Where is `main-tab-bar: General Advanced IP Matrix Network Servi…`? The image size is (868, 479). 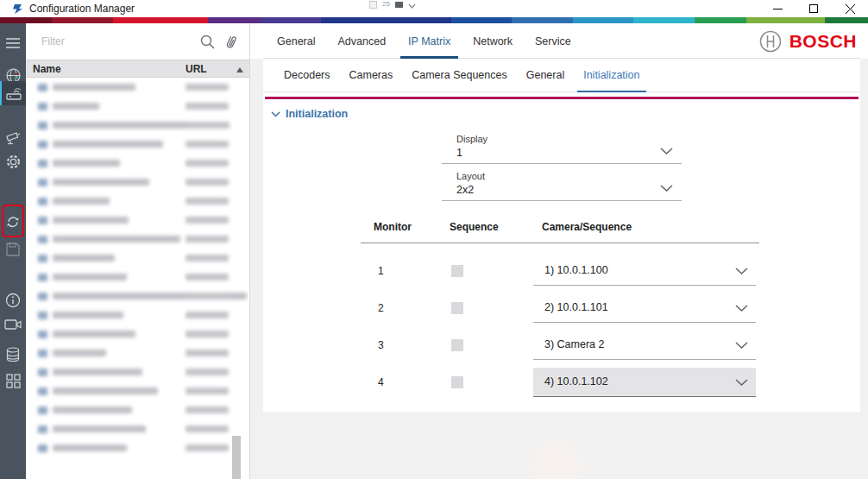 main-tab-bar: General Advanced IP Matrix Network Servi… is located at coordinates (559, 41).